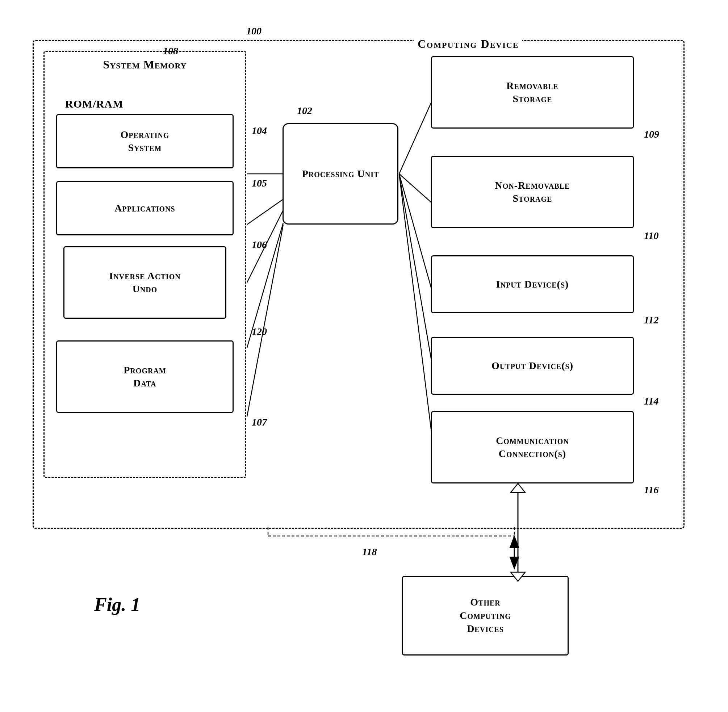 This screenshot has height=712, width=728. I want to click on output-devices-box: Output Device(s), so click(532, 366).